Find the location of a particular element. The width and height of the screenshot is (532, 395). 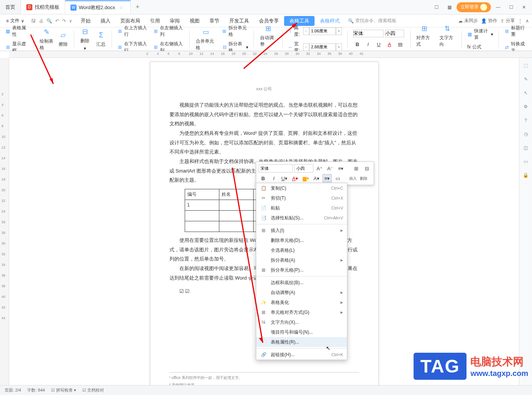

status-proof: ☑ 文档校对 is located at coordinates (93, 390).